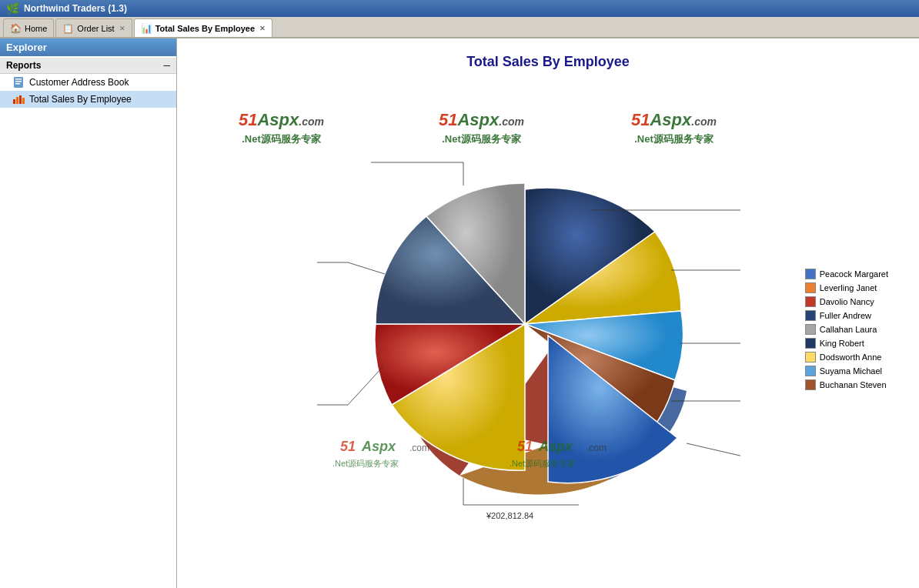 This screenshot has height=588, width=919. I want to click on legend-label-fuller: Fuller Andrew, so click(845, 316).